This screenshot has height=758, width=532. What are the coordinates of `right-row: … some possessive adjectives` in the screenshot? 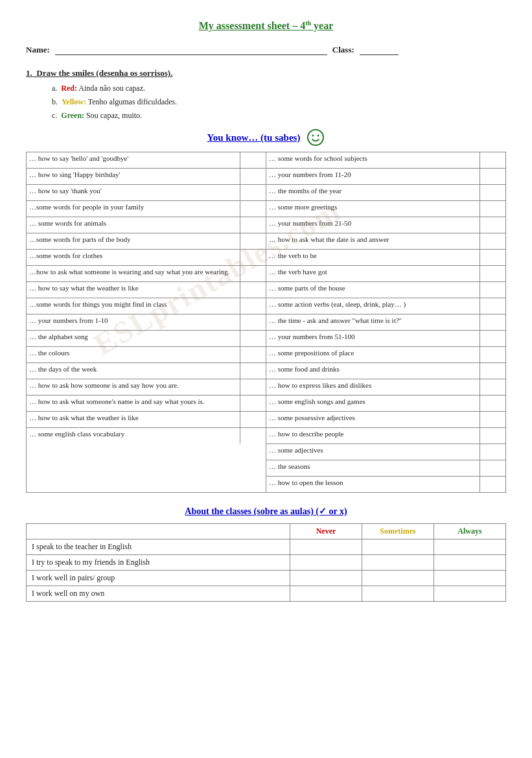 It's located at (386, 420).